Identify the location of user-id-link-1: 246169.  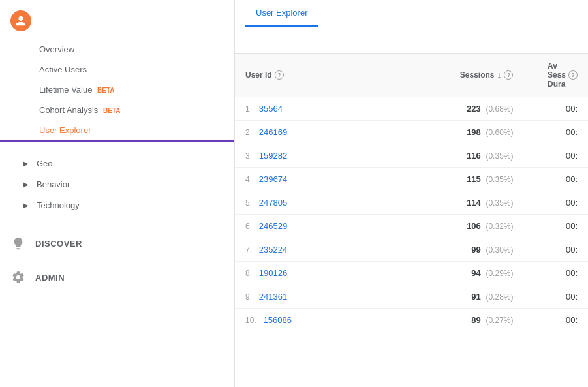
(273, 132).